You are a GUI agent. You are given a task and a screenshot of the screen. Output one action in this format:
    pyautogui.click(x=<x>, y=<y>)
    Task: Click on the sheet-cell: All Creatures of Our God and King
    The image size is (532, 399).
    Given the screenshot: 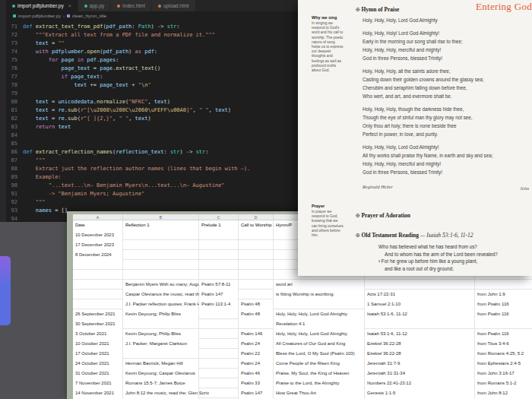 What is the action you would take?
    pyautogui.click(x=319, y=344)
    